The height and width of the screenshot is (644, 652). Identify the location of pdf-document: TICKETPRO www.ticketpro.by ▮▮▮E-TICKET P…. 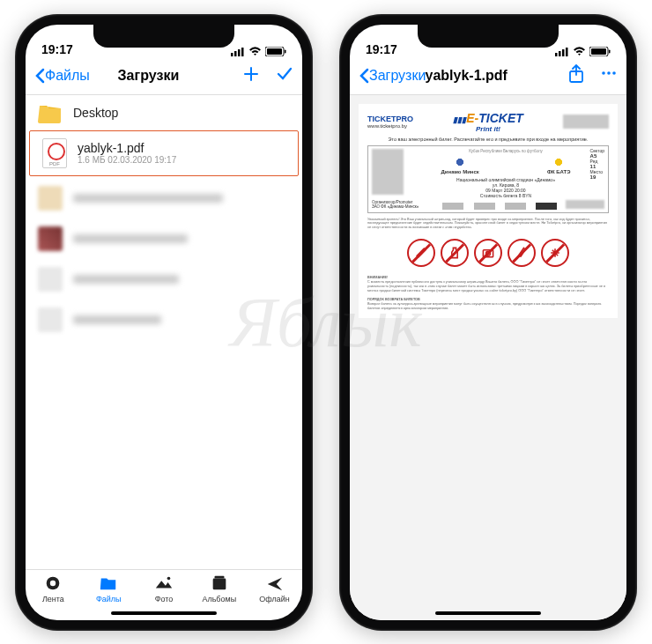
(488, 211).